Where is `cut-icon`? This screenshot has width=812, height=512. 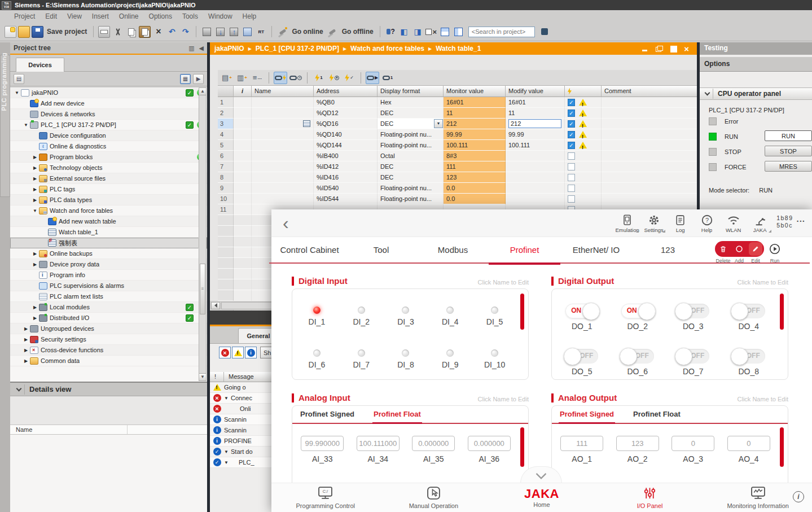
cut-icon is located at coordinates (117, 32).